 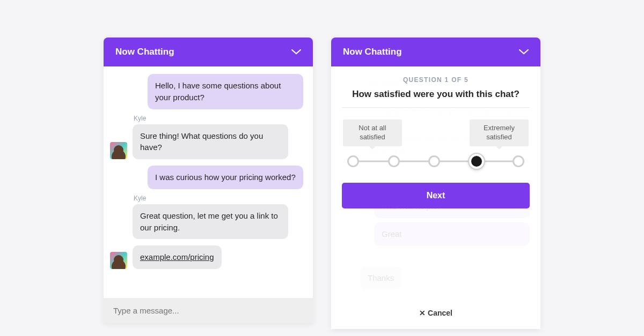 I want to click on divider, so click(x=436, y=107).